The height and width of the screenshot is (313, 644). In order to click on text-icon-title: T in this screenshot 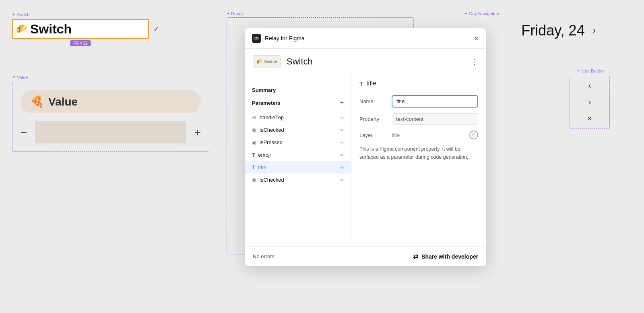, I will do `click(254, 168)`.